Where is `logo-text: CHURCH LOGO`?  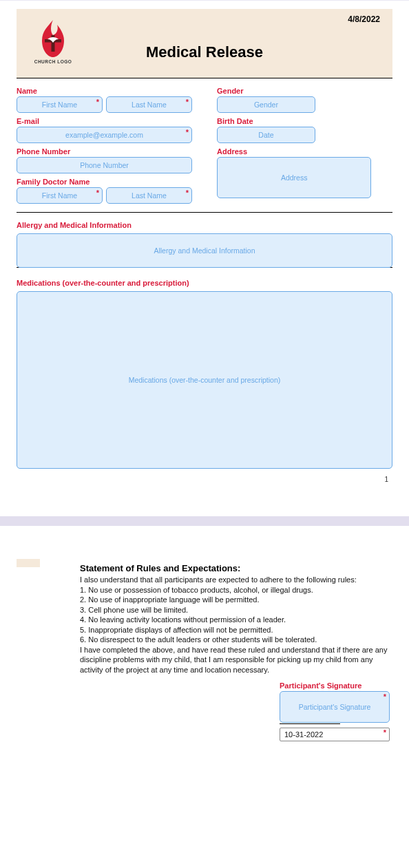
logo-text: CHURCH LOGO is located at coordinates (53, 62).